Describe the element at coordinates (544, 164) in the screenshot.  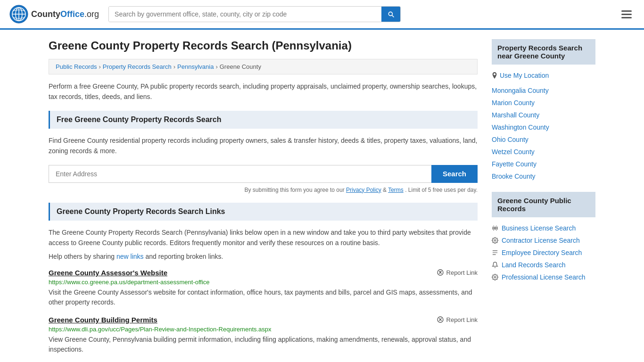
I see `sidebar-item-fayette: Fayette County` at that location.